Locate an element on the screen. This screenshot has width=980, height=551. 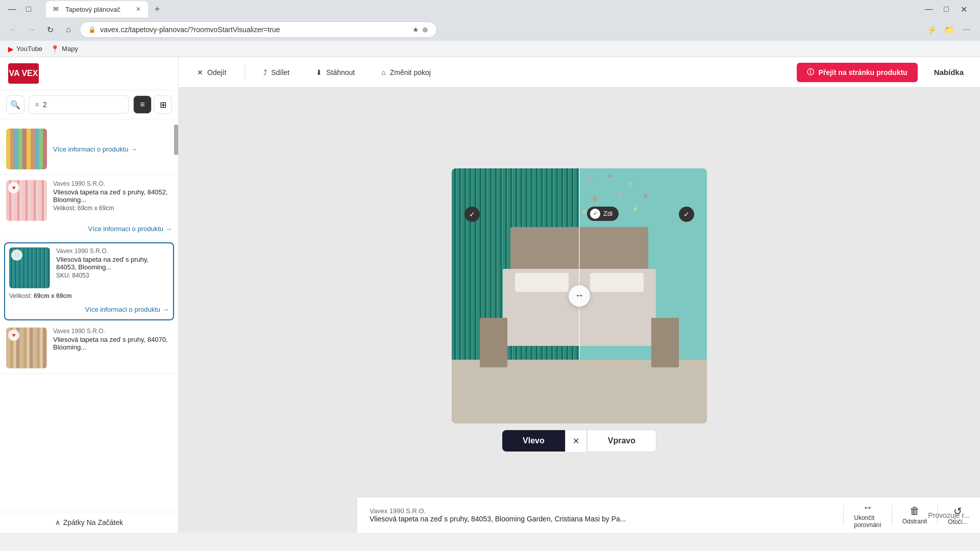
arrow-icon-0: → is located at coordinates (134, 149).